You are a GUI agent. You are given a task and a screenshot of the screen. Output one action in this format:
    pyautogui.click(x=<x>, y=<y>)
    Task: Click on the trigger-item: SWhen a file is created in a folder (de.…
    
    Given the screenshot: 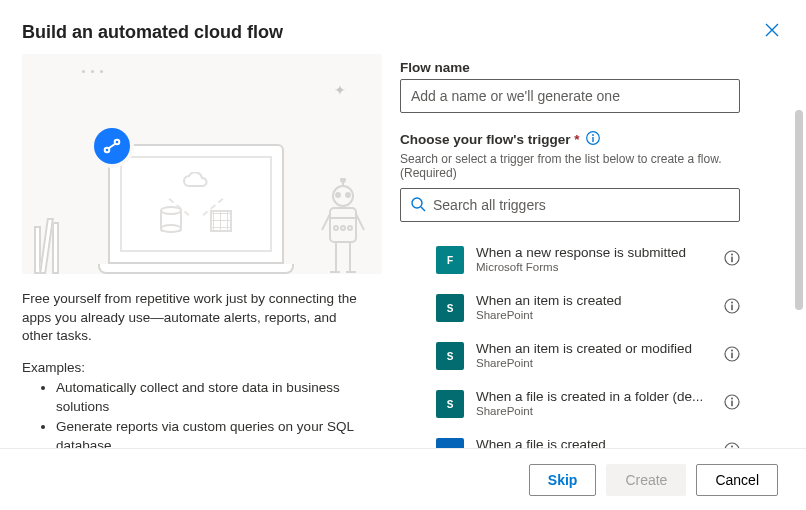 What is the action you would take?
    pyautogui.click(x=570, y=404)
    